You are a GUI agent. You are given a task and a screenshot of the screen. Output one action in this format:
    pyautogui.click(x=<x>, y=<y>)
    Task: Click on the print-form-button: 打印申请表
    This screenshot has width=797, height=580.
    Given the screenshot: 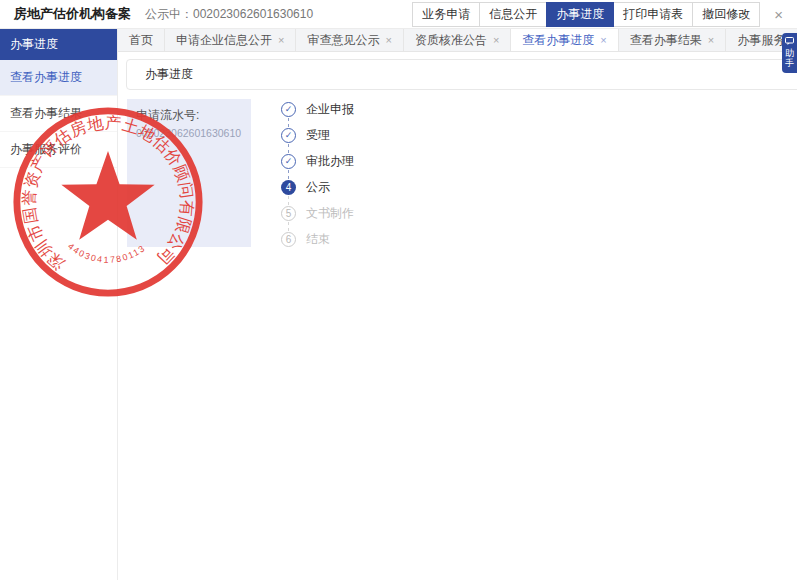 What is the action you would take?
    pyautogui.click(x=653, y=14)
    